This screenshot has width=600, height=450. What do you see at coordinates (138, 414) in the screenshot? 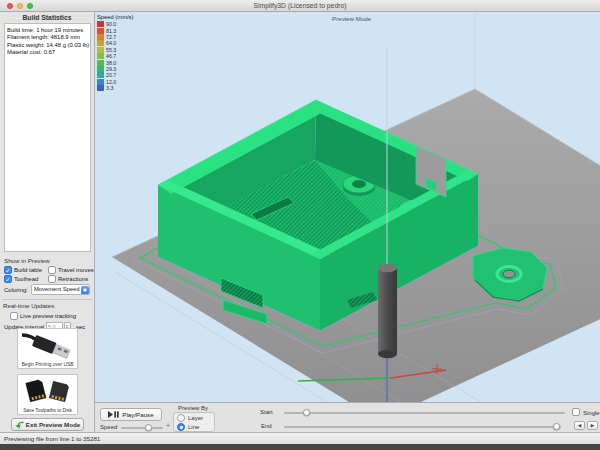
I see `play-pause-label: Play/Pause` at bounding box center [138, 414].